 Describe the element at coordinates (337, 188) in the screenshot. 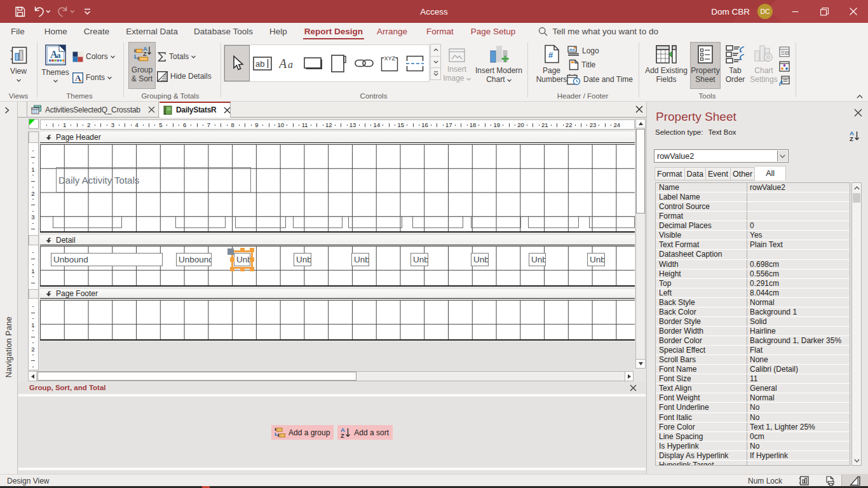

I see `page-header-grid: Daily Activity Totals` at that location.